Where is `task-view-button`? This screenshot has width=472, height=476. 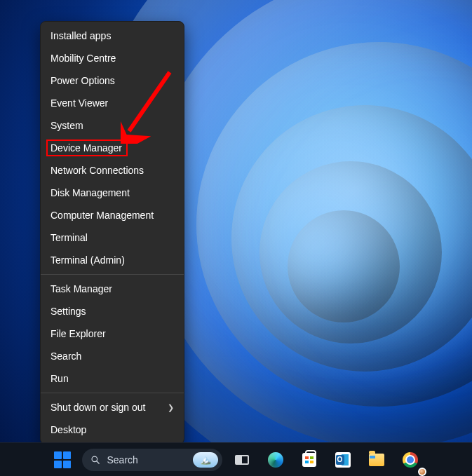
task-view-button is located at coordinates (242, 460).